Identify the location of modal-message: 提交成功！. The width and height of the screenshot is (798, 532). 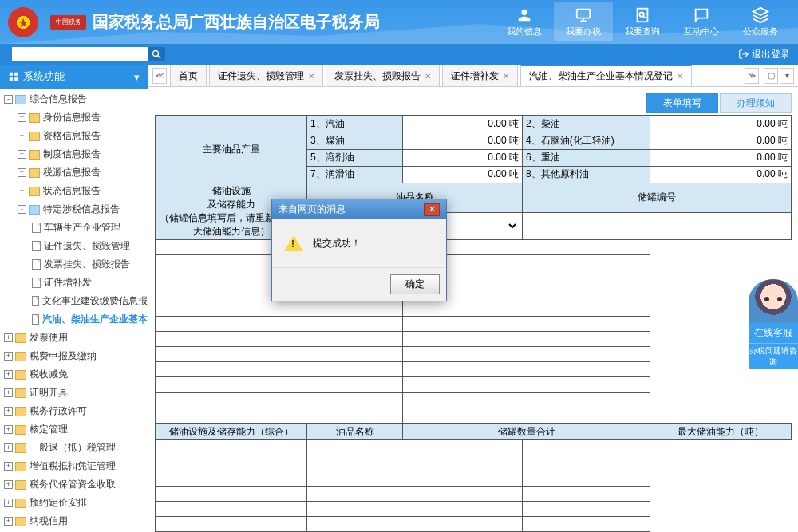
(337, 244).